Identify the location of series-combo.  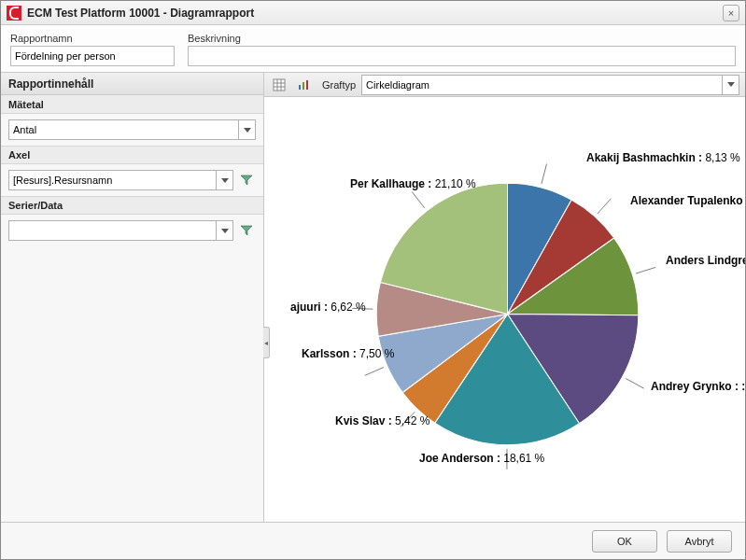
(121, 231).